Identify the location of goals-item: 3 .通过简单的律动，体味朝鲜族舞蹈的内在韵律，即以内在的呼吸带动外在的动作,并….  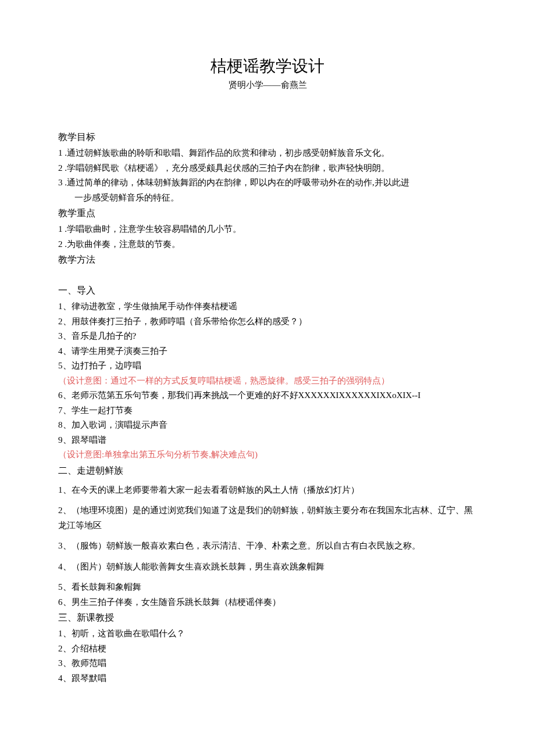
(268, 183).